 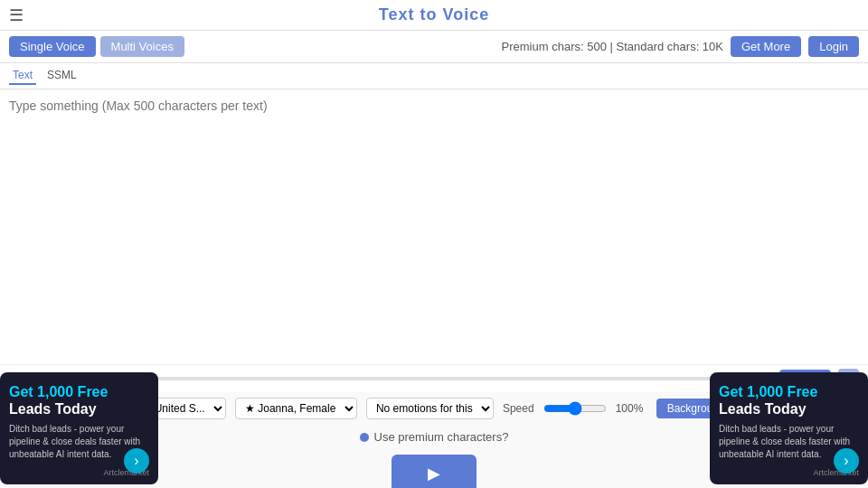 What do you see at coordinates (834, 47) in the screenshot?
I see `login-button: Login` at bounding box center [834, 47].